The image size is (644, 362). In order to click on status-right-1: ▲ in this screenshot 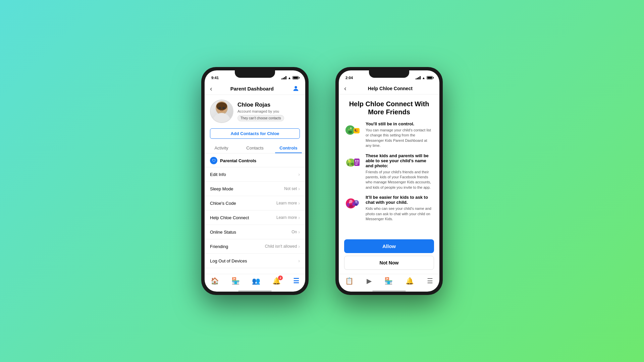, I will do `click(290, 78)`.